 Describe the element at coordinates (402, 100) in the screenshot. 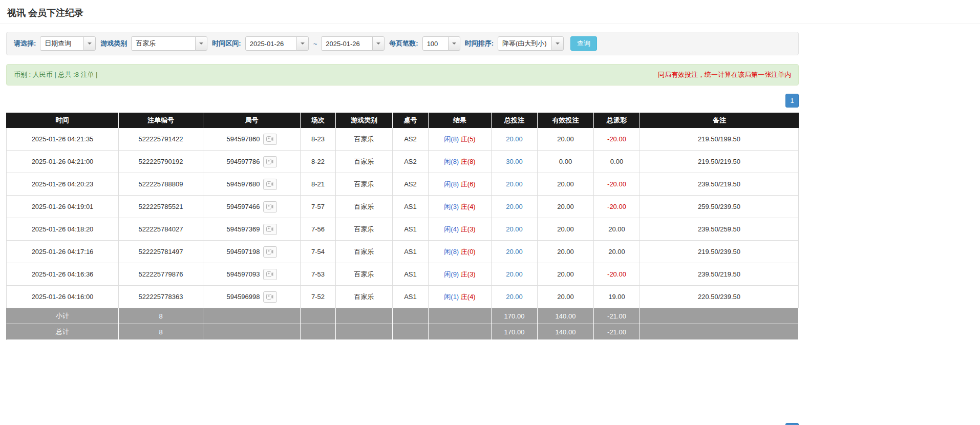

I see `pagination-top: 1` at that location.